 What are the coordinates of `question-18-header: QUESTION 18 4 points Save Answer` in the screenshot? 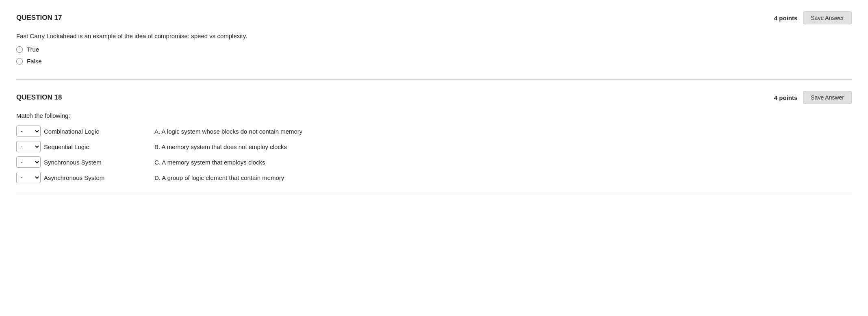 It's located at (434, 97).